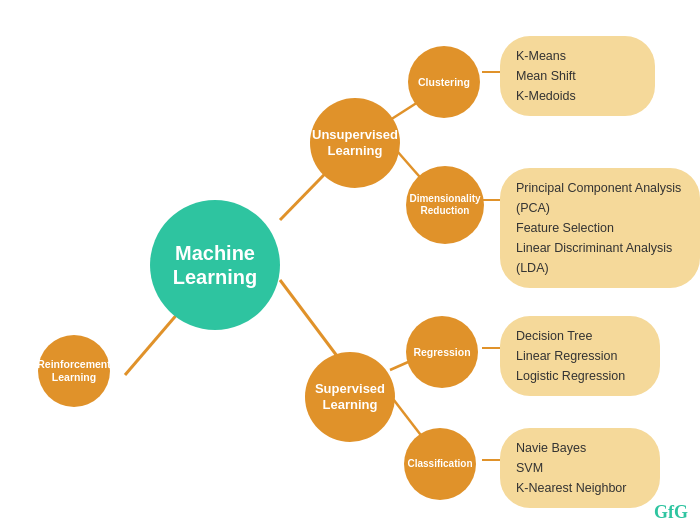 This screenshot has height=531, width=700. What do you see at coordinates (444, 82) in the screenshot?
I see `clustering-label: Clustering` at bounding box center [444, 82].